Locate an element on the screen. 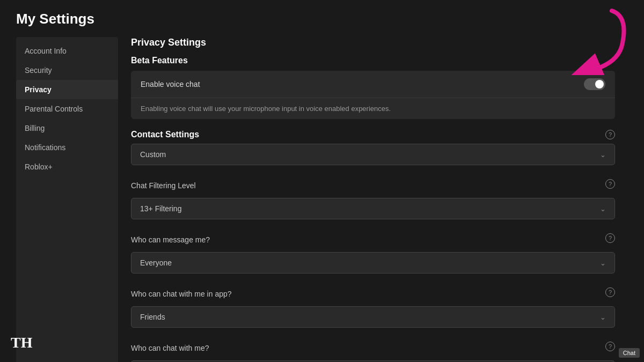 The image size is (644, 362). who-can-message-title: Who can message me? is located at coordinates (171, 240).